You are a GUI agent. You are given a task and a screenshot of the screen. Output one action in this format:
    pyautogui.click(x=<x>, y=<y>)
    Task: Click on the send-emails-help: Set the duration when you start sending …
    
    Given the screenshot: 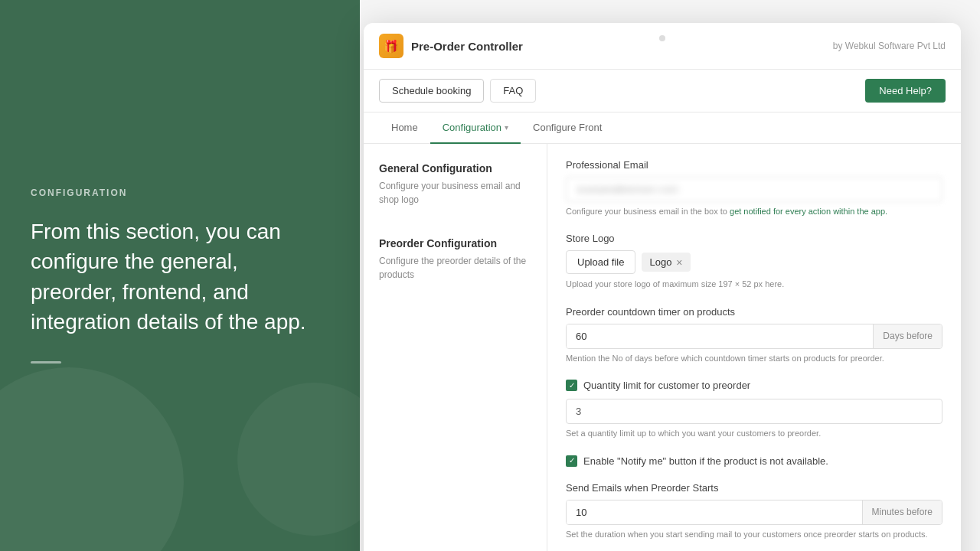 What is the action you would take?
    pyautogui.click(x=754, y=534)
    